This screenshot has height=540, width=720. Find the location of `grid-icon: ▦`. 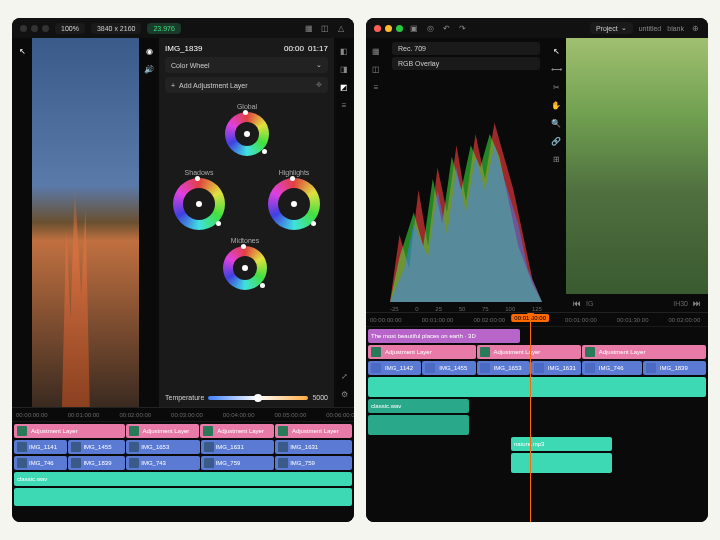

grid-icon: ▦ is located at coordinates (309, 28).